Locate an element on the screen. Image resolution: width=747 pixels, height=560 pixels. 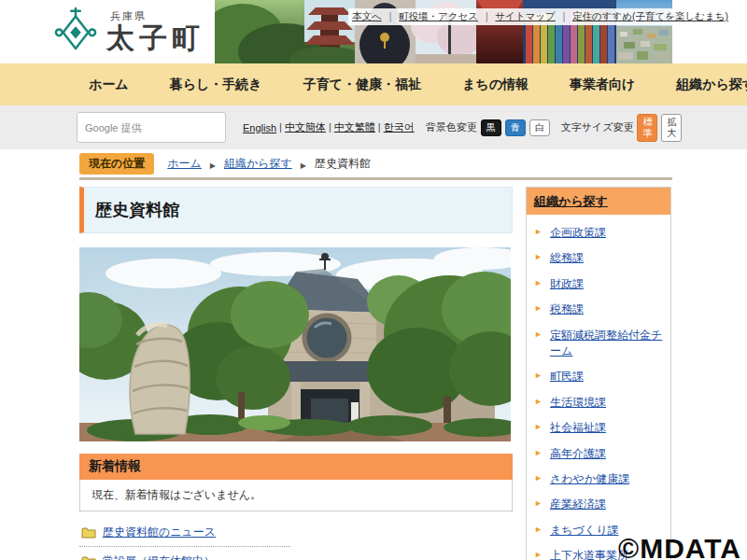
sidebar-header: 組織から探す is located at coordinates (599, 202).